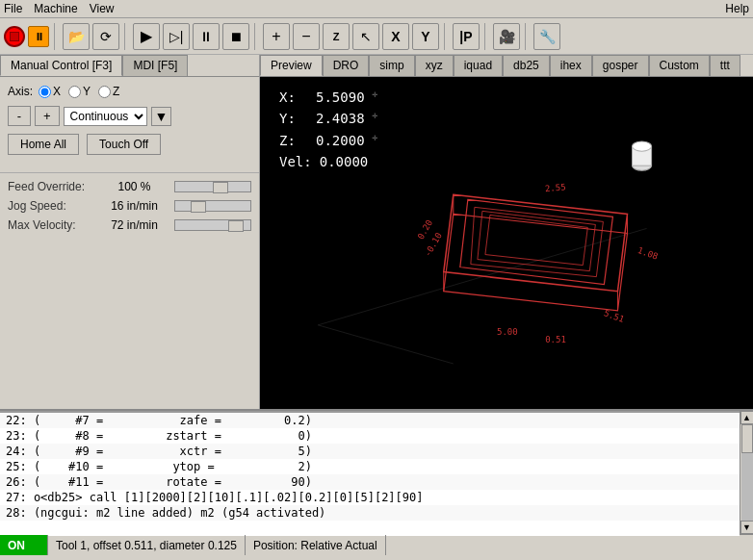 The image size is (753, 560). Describe the element at coordinates (648, 254) in the screenshot. I see `svg-text: 1.08` at that location.